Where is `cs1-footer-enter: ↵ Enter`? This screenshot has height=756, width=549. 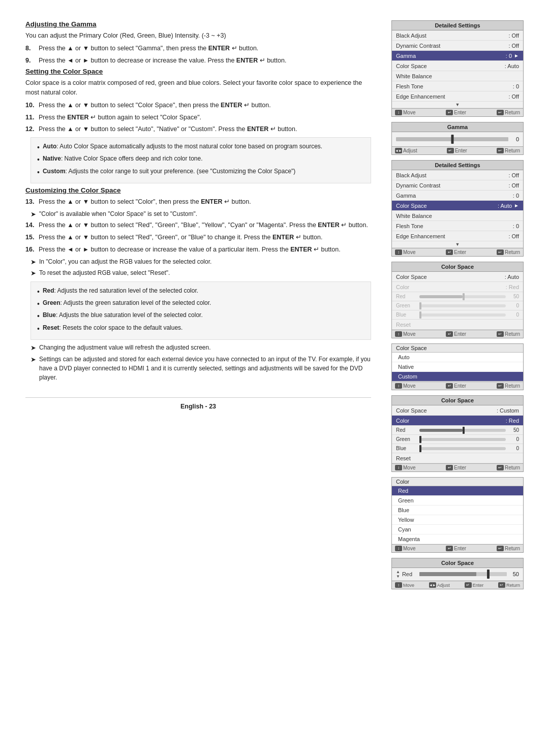 cs1-footer-enter: ↵ Enter is located at coordinates (456, 334).